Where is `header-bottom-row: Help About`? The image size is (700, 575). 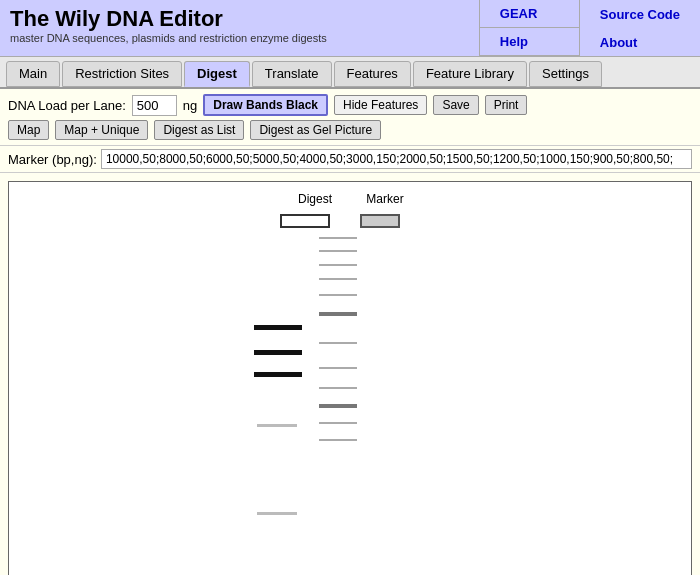
header-bottom-row: Help About is located at coordinates (590, 42).